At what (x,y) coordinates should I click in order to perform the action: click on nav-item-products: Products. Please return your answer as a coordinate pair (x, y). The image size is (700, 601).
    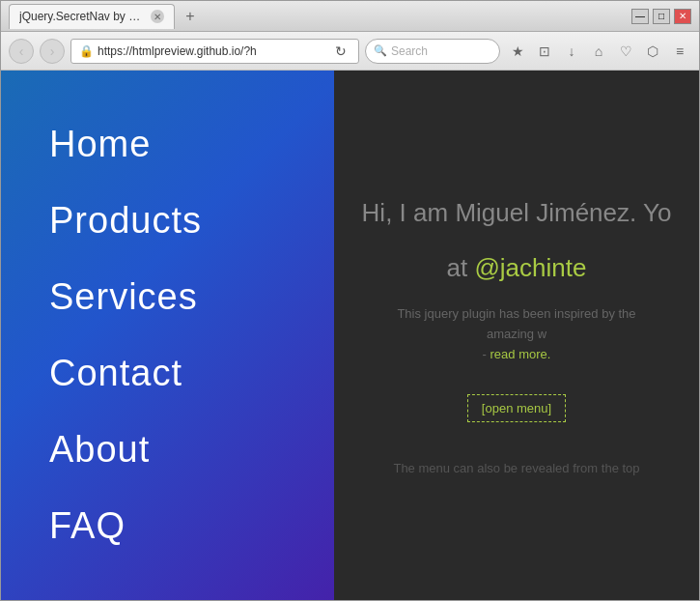
    Looking at the image, I should click on (168, 220).